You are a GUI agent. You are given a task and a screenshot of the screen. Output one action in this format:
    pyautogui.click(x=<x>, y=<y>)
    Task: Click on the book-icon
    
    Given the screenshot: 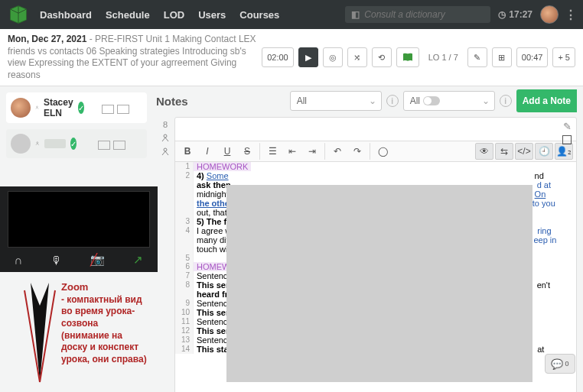 What is the action you would take?
    pyautogui.click(x=408, y=57)
    